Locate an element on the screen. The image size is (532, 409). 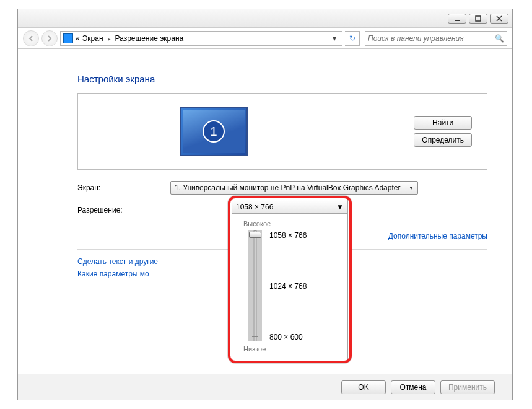
search-input is located at coordinates (431, 38).